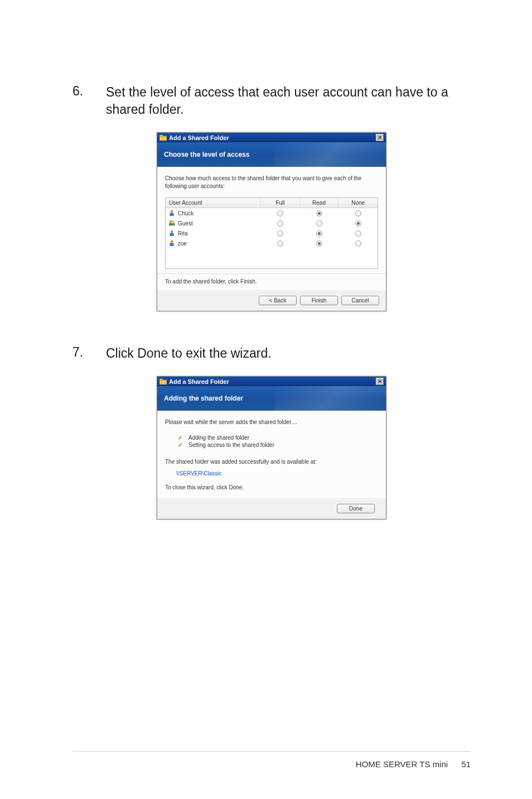 This screenshot has height=799, width=532. What do you see at coordinates (277, 437) in the screenshot?
I see `task-row: ✓Adding the shared folder` at bounding box center [277, 437].